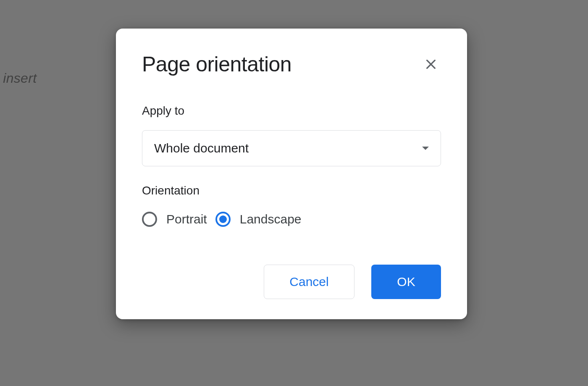  I want to click on close-icon, so click(431, 64).